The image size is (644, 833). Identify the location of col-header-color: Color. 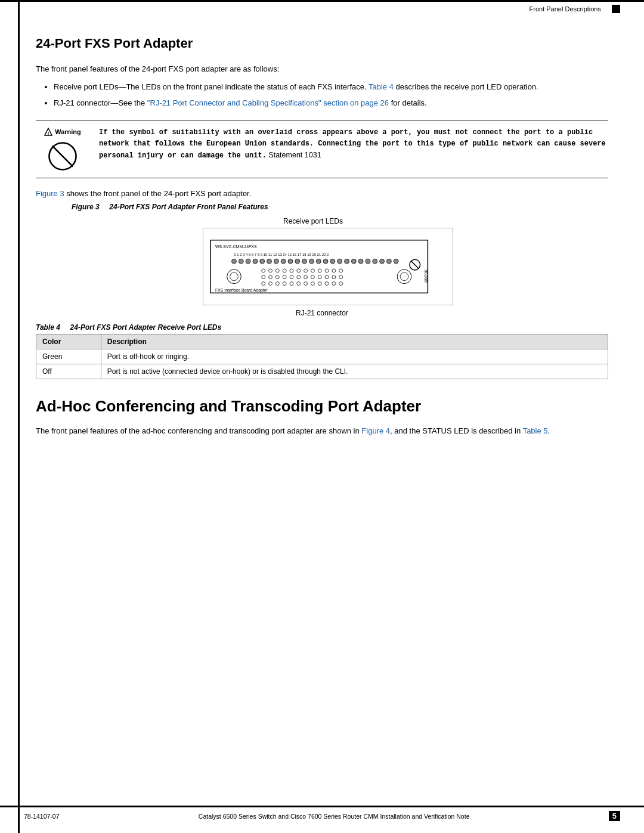
(69, 341).